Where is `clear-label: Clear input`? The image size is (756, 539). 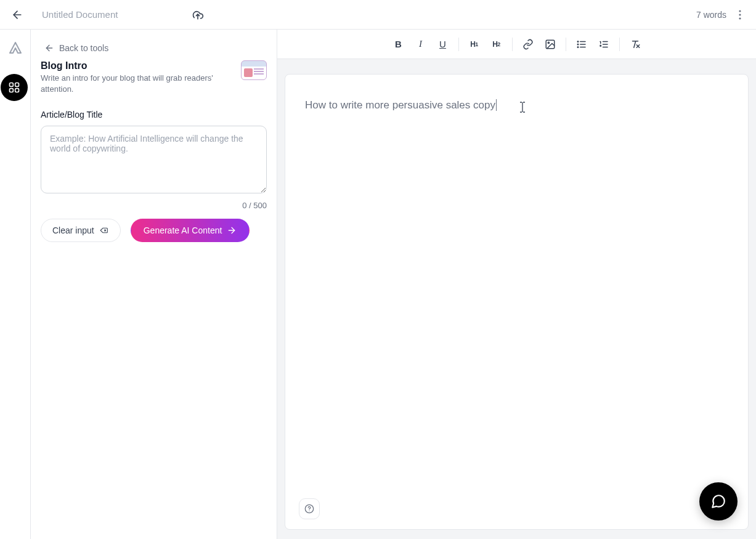 clear-label: Clear input is located at coordinates (73, 230).